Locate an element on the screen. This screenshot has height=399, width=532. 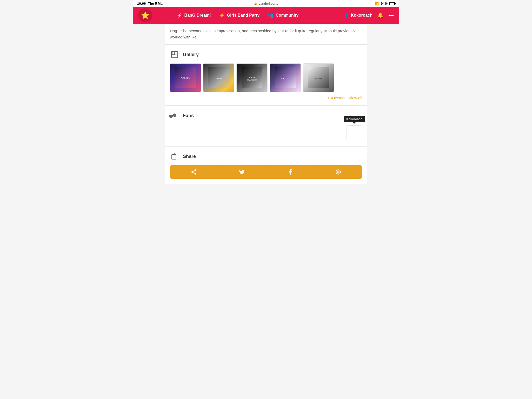
svg-text: CRAZINESS is located at coordinates (252, 80).